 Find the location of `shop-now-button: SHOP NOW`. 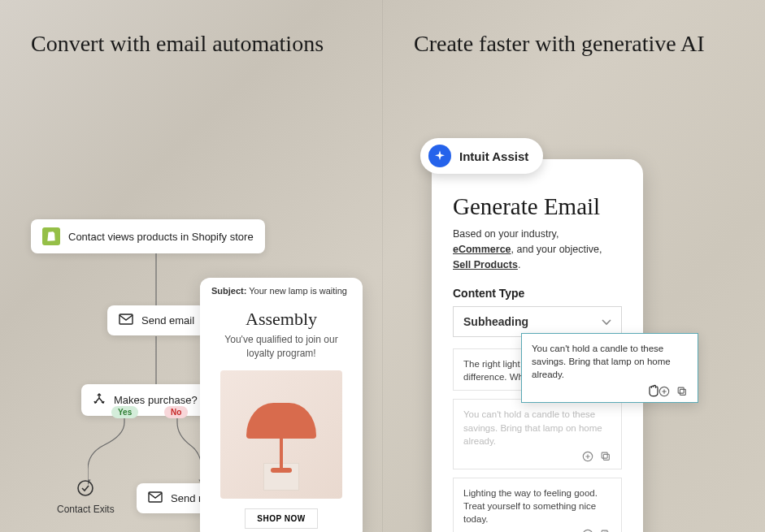

shop-now-button: SHOP NOW is located at coordinates (281, 518).